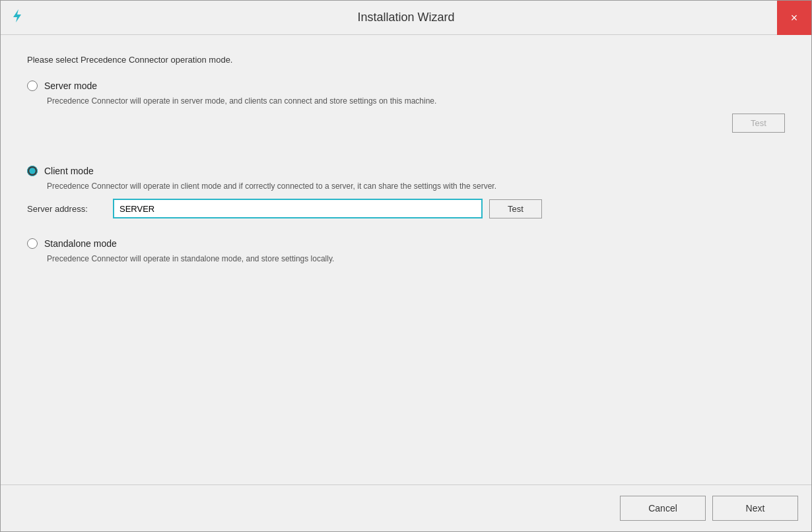 The width and height of the screenshot is (812, 532). Describe the element at coordinates (663, 508) in the screenshot. I see `cancel-button: Cancel` at that location.